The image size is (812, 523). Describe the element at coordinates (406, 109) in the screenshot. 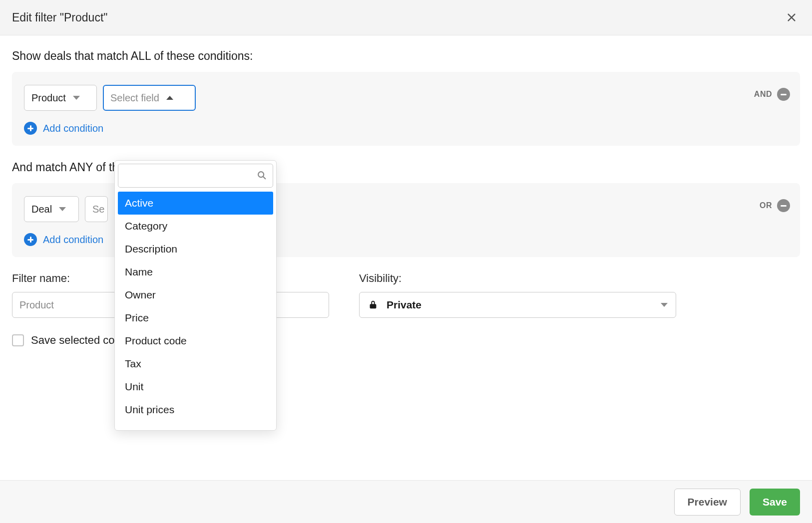

I see `all-conditions-box: Product Select field AND Add condition` at that location.